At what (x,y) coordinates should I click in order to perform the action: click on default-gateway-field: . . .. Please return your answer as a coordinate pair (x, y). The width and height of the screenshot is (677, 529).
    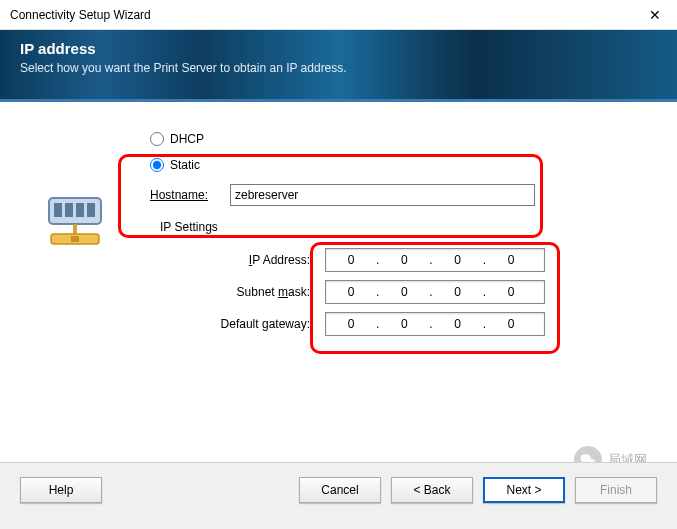
    Looking at the image, I should click on (435, 324).